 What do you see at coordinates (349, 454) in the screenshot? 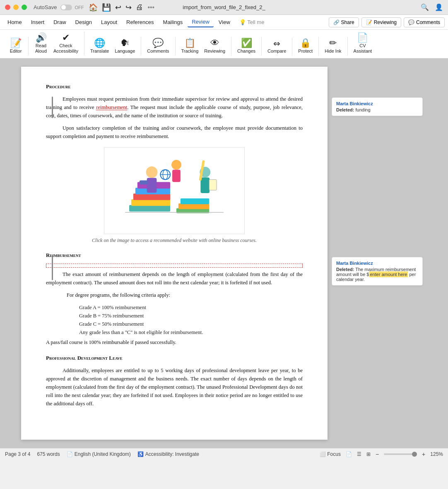
I see `view-mode-icon: 📄` at bounding box center [349, 454].